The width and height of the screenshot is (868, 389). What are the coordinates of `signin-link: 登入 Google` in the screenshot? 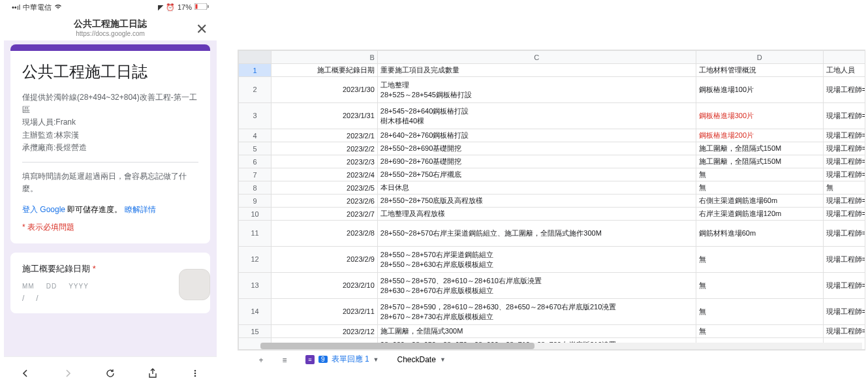 It's located at (44, 210).